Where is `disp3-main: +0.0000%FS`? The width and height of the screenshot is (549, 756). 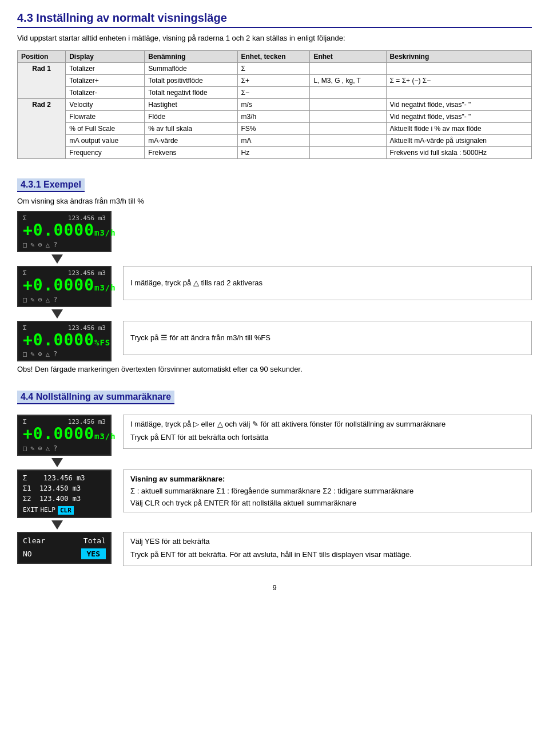
disp3-main: +0.0000%FS is located at coordinates (64, 341).